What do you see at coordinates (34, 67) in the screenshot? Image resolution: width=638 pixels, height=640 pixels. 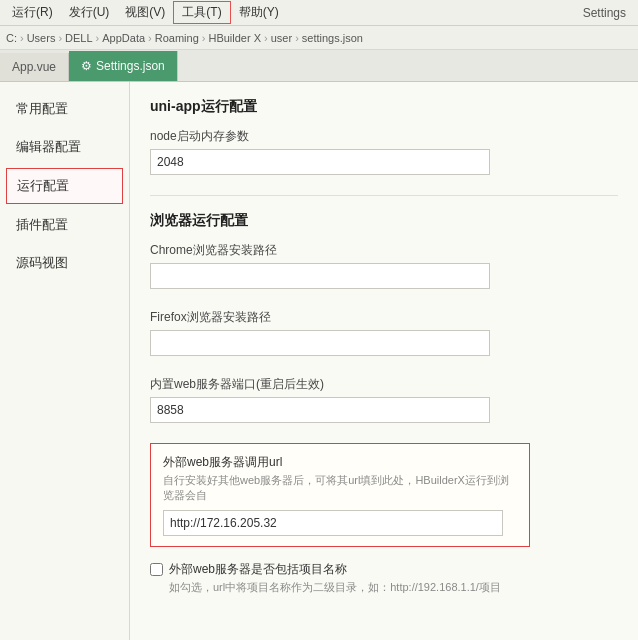 I see `tab-app-vue: App.vue` at bounding box center [34, 67].